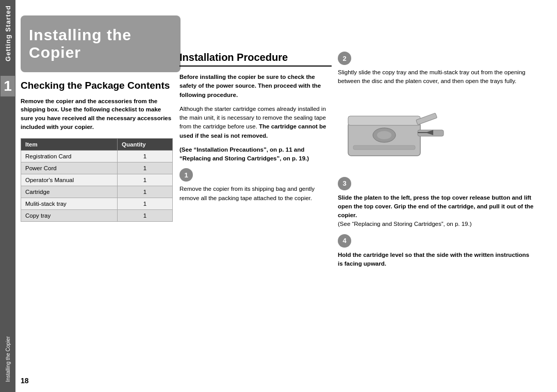 This screenshot has width=557, height=392. I want to click on table-header-item: Item, so click(69, 144).